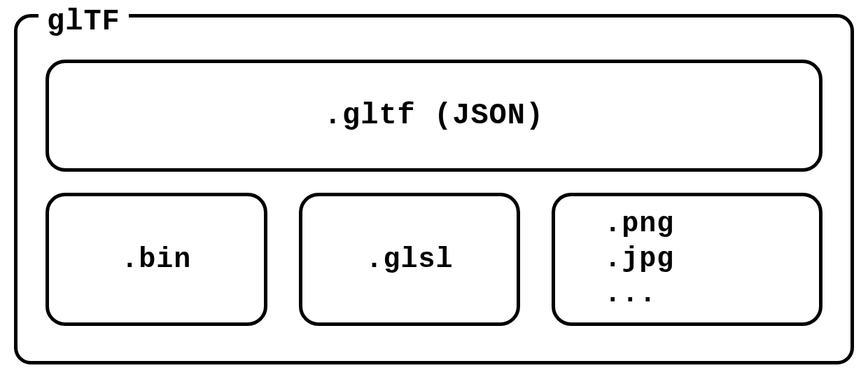 This screenshot has height=382, width=868. I want to click on images-file-box: .png .jpg ..., so click(687, 259).